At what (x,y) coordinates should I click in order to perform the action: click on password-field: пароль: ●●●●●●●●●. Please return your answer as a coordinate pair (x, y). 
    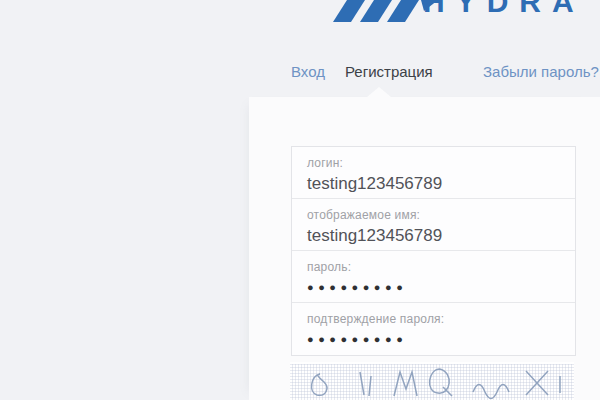
    Looking at the image, I should click on (434, 277).